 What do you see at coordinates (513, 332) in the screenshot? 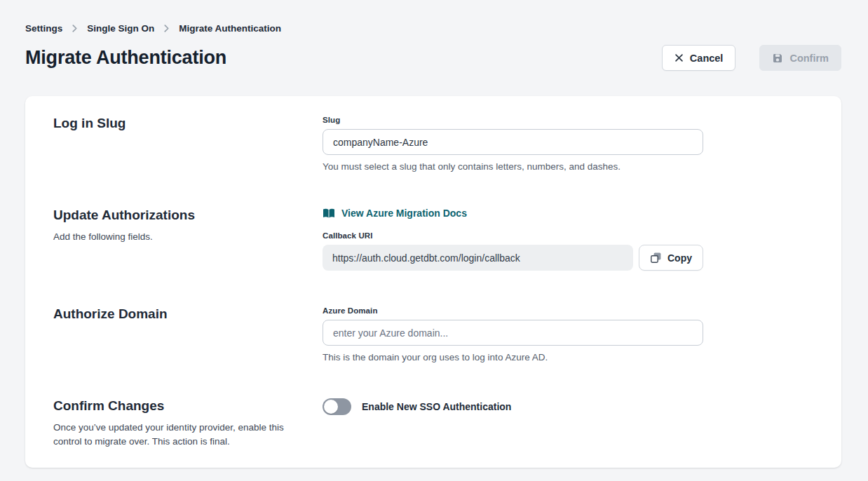
I see `azure-domain-input` at bounding box center [513, 332].